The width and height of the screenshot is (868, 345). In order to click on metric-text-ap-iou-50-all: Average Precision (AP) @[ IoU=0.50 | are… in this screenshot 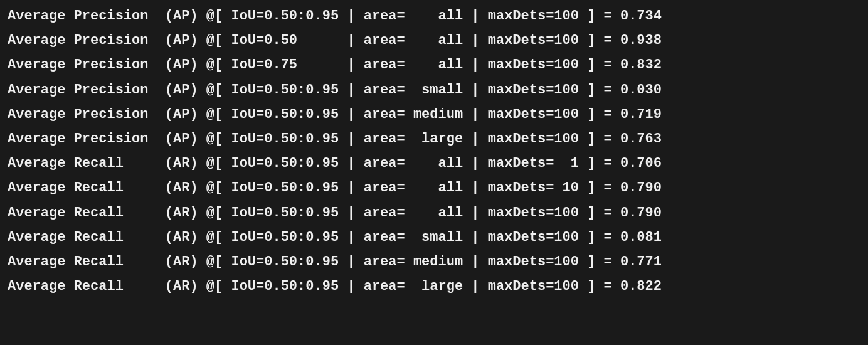, I will do `click(335, 40)`.